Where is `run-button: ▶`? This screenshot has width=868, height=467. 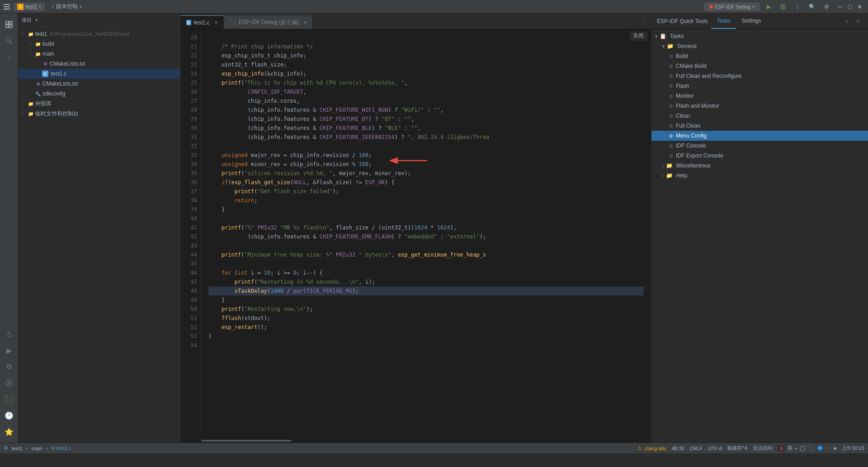 run-button: ▶ is located at coordinates (769, 7).